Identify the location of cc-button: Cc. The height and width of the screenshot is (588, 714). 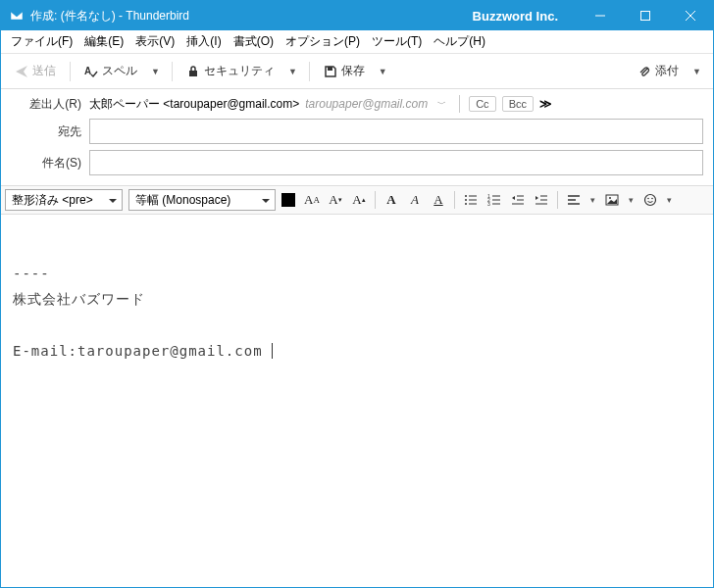
(483, 104).